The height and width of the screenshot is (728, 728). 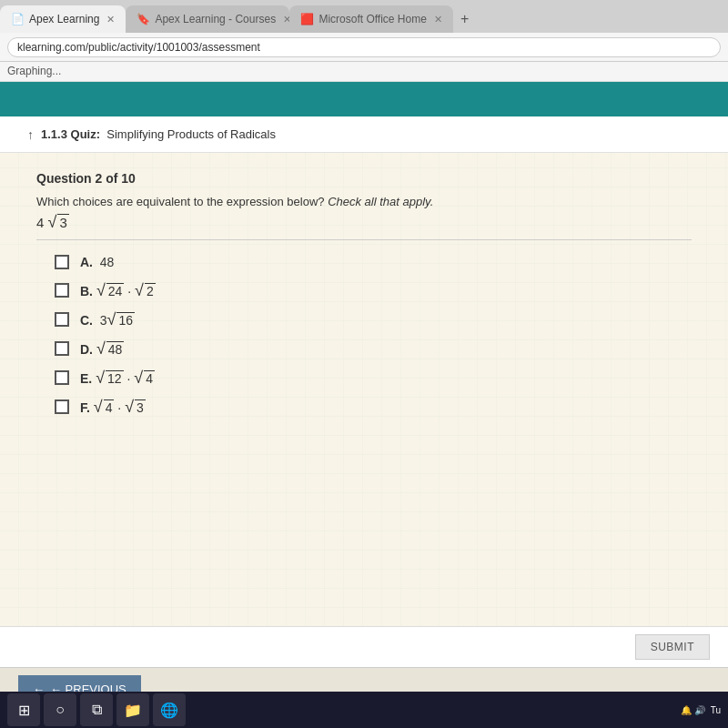 I want to click on breadcrumb-text: Graphing..., so click(x=35, y=71).